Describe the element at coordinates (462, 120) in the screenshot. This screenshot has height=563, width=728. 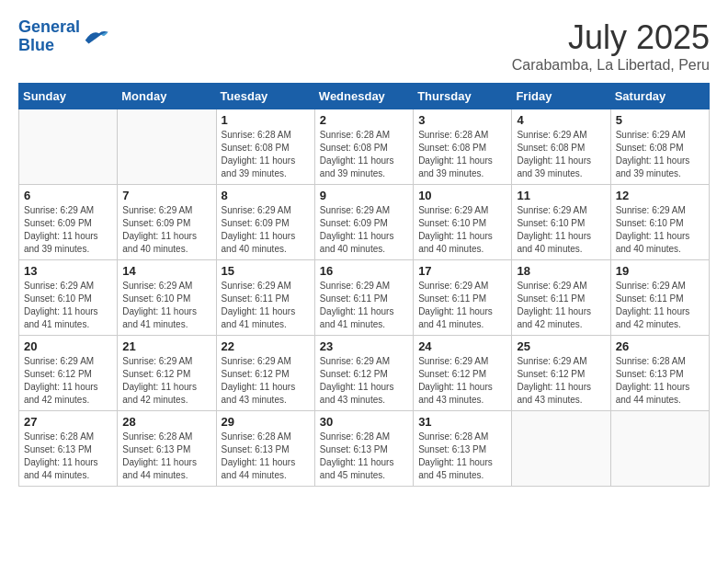
I see `day-number: 3` at that location.